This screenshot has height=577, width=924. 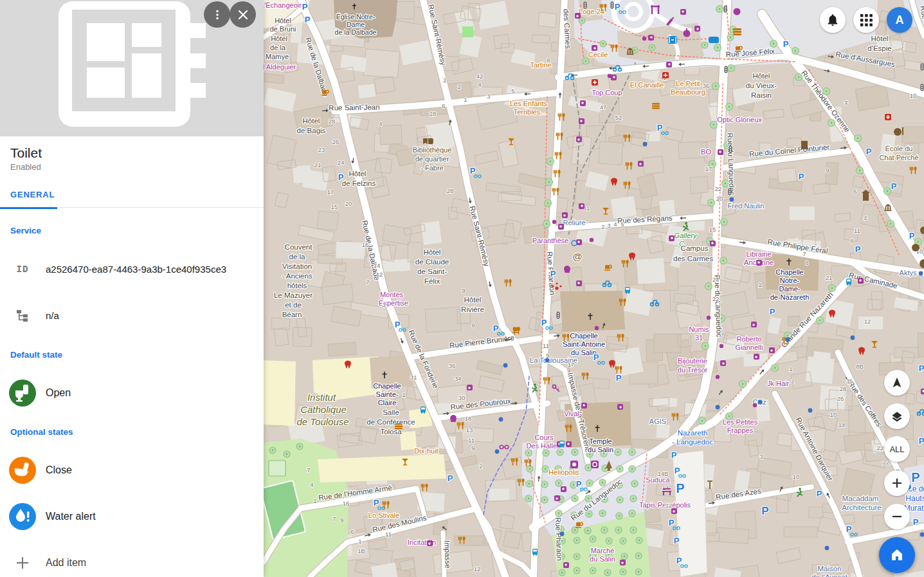 What do you see at coordinates (829, 569) in the screenshot?
I see `svg-text: Maison` at bounding box center [829, 569].